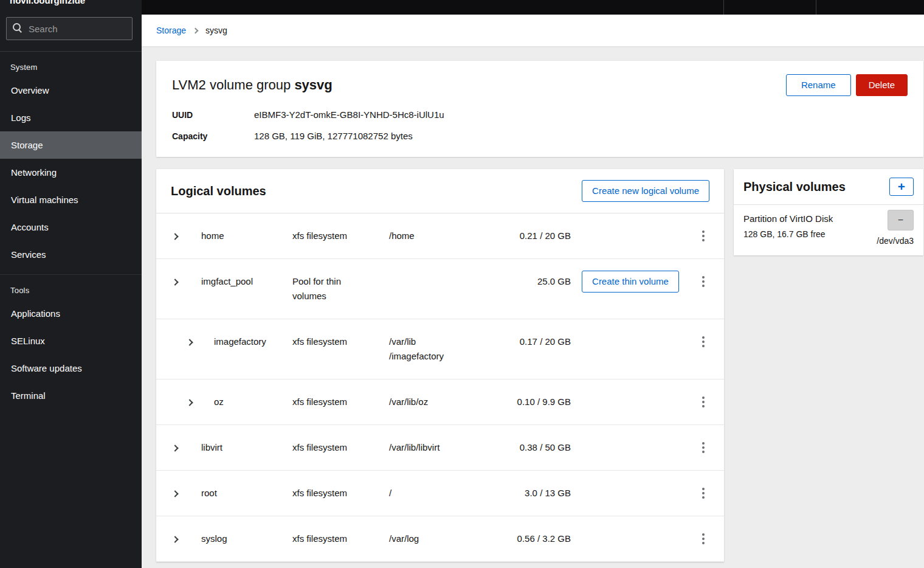 Image resolution: width=924 pixels, height=568 pixels. I want to click on nav-section-label: Tools, so click(71, 287).